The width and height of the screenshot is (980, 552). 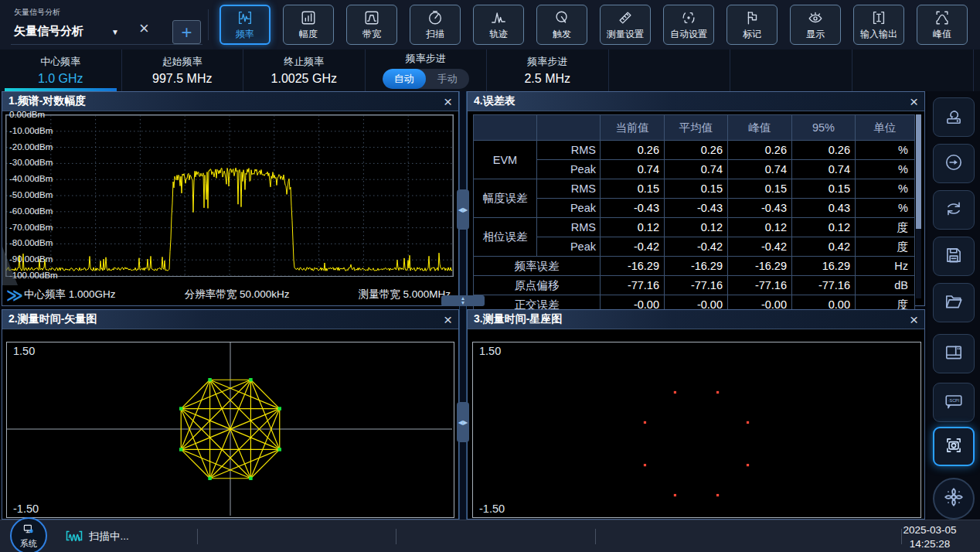 I want to click on param-label: 频率步进, so click(x=426, y=59).